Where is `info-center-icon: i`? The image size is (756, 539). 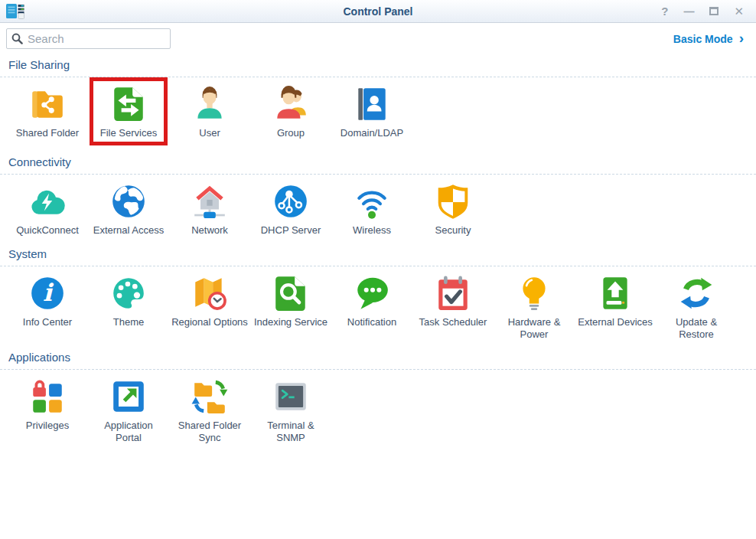 info-center-icon: i is located at coordinates (47, 293).